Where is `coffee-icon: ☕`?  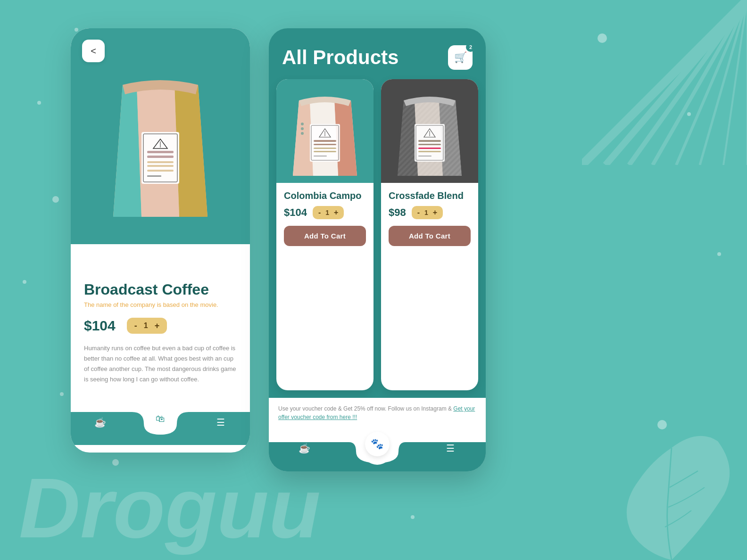
coffee-icon: ☕ is located at coordinates (100, 422).